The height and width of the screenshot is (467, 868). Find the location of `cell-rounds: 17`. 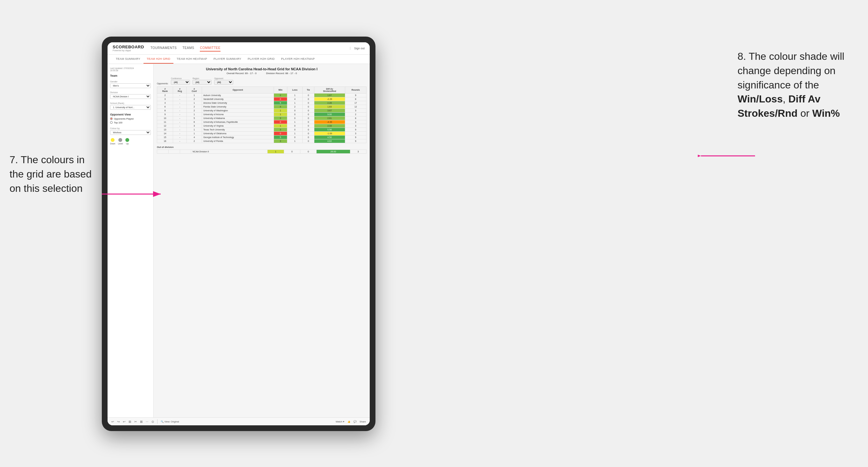

cell-rounds: 17 is located at coordinates (356, 103).